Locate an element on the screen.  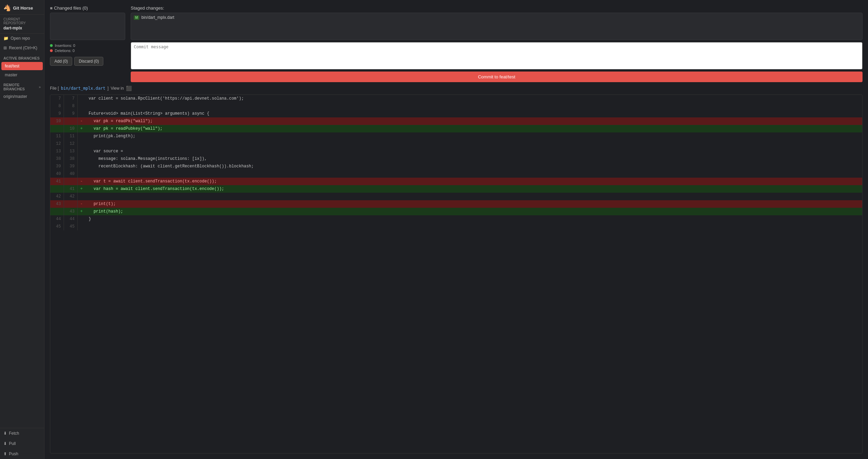
line-num-left: 43 is located at coordinates (57, 204).